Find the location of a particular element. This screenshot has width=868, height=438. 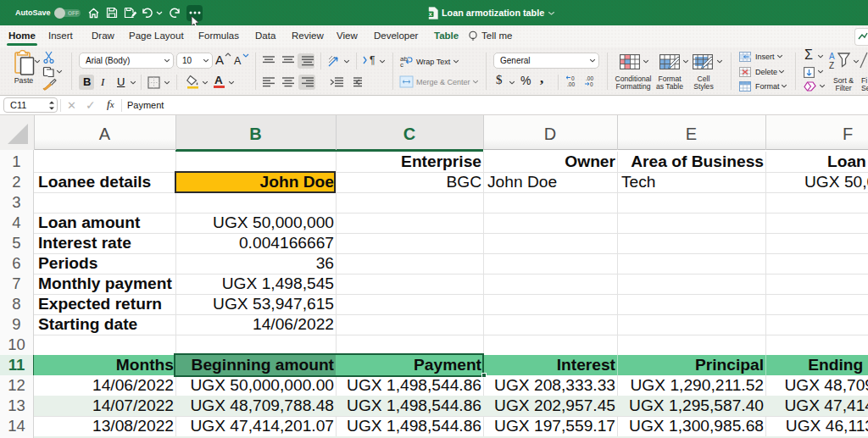

svg-text: X is located at coordinates (431, 14).